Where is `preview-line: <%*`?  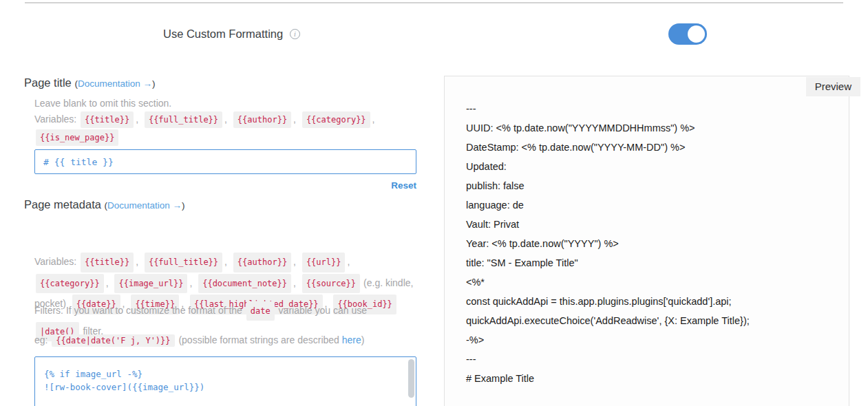 preview-line: <%* is located at coordinates (650, 282).